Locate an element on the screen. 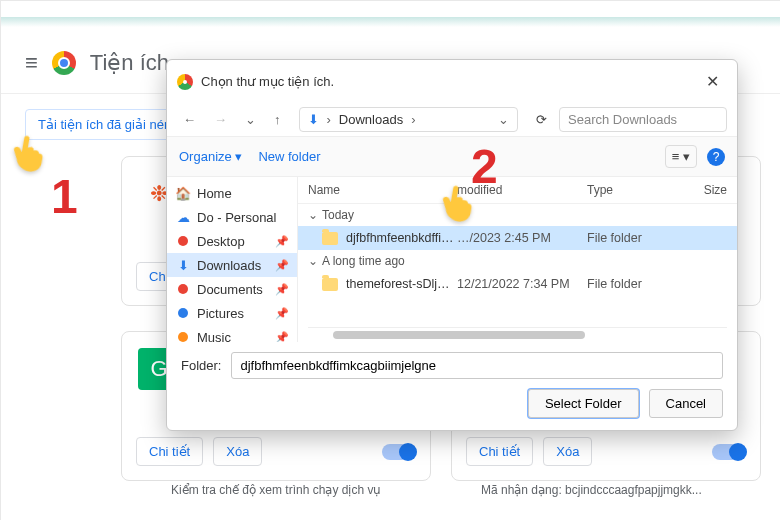 This screenshot has height=520, width=780. nav-recent-icon: ⌄ is located at coordinates (250, 120).